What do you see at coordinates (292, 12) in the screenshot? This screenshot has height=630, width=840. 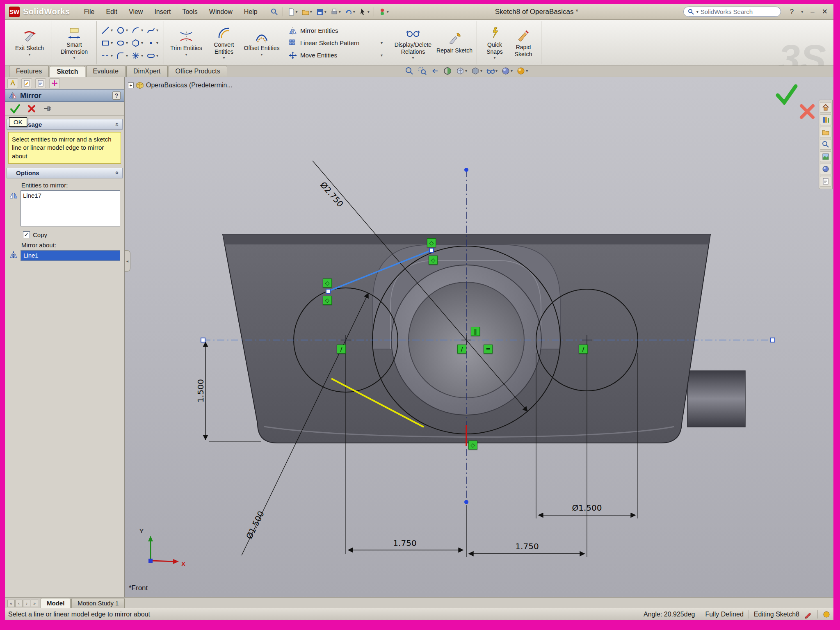 I see `new-document-button: ▾` at bounding box center [292, 12].